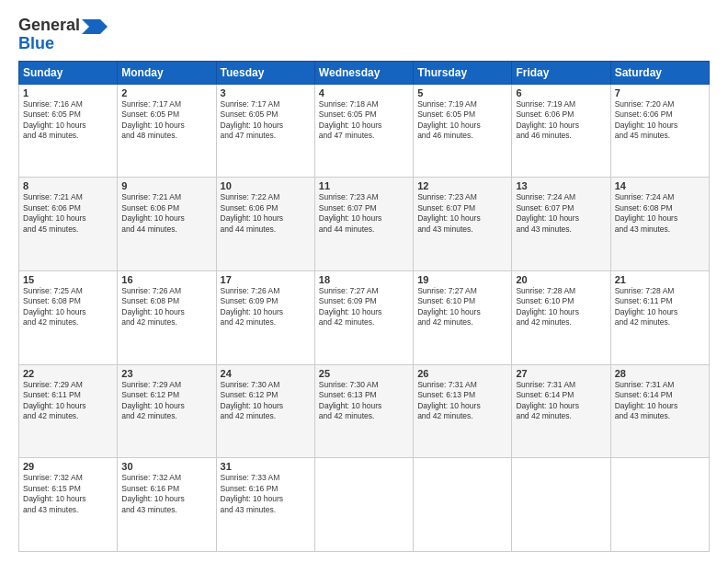 Image resolution: width=728 pixels, height=563 pixels. I want to click on logo-line1: General, so click(63, 26).